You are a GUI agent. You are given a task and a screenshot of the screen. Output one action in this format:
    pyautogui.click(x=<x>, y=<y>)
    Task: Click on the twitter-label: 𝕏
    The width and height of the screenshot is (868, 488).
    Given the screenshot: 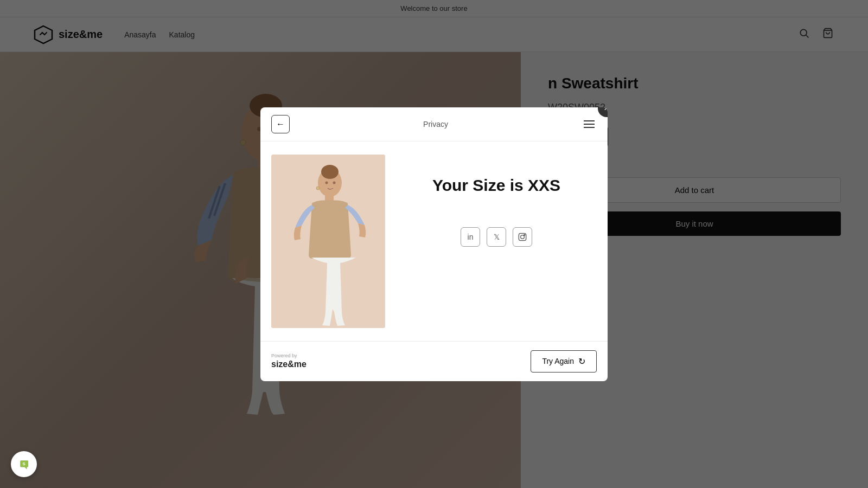 What is the action you would take?
    pyautogui.click(x=497, y=237)
    